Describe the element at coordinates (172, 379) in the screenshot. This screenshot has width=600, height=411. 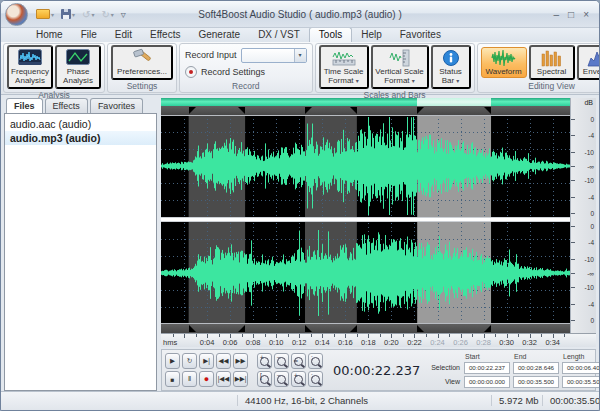
I see `stop-button: ■` at that location.